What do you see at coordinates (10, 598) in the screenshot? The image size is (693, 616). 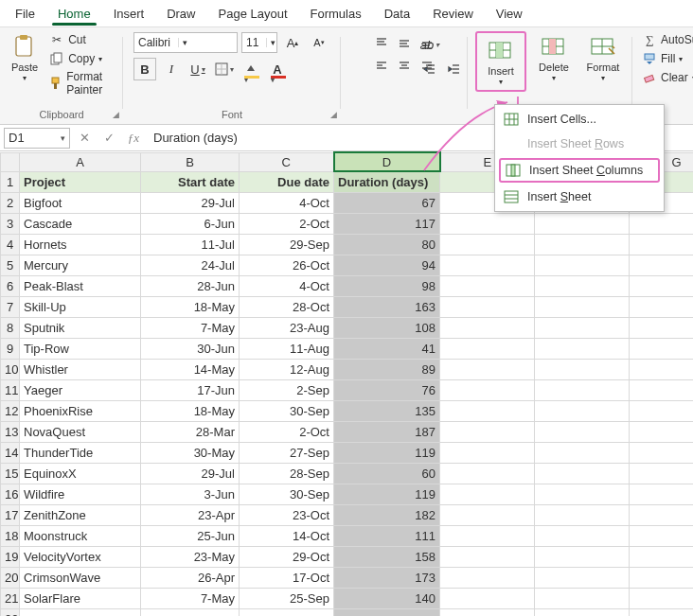 I see `row-header: 21` at bounding box center [10, 598].